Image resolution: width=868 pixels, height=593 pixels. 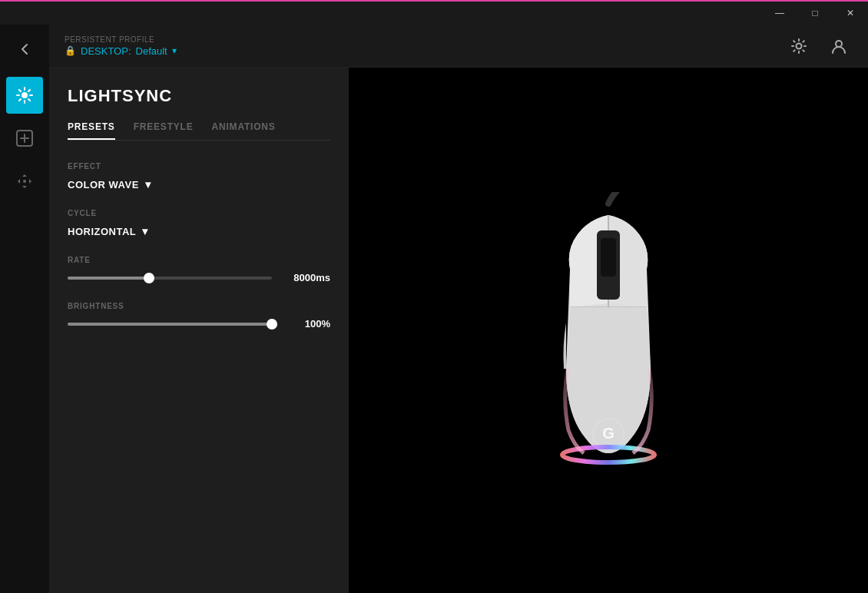 I want to click on section-title: LIGHTSYNC, so click(x=199, y=96).